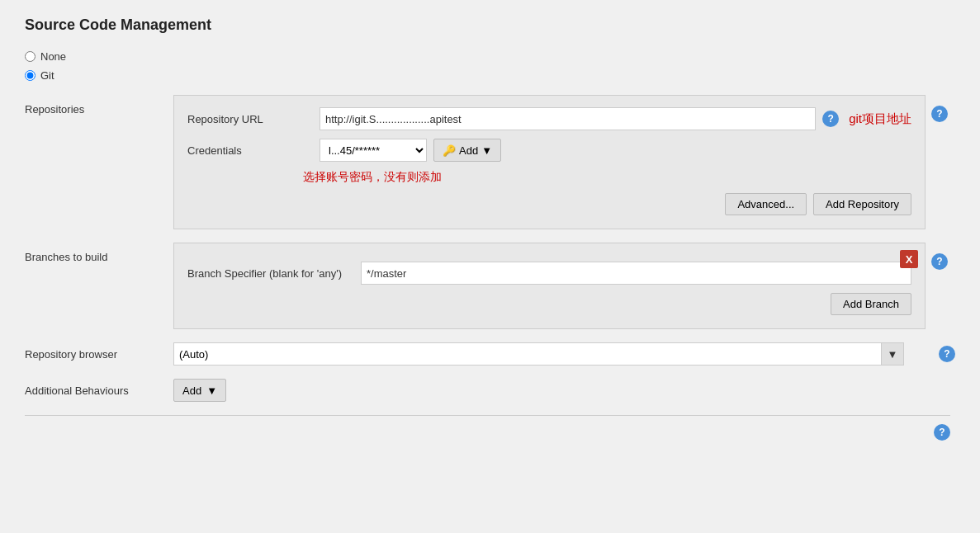 The width and height of the screenshot is (980, 533). I want to click on repo-url-input, so click(568, 119).